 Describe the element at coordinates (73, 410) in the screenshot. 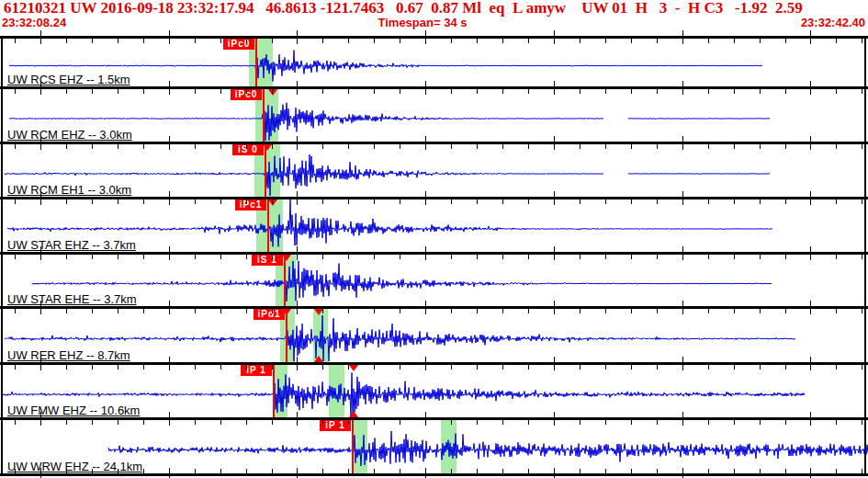

I see `station-channel-label: UW FMW EHZ -- 10.6km` at that location.